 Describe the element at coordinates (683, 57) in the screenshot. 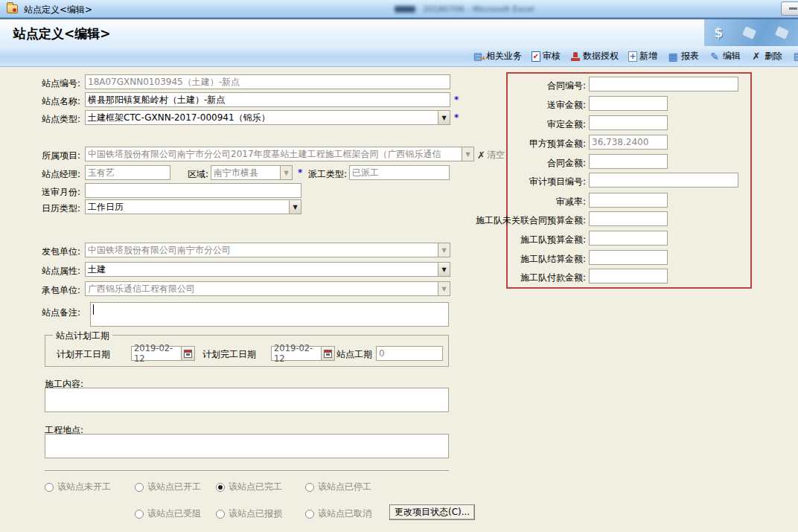

I see `report-button: ▦ 报表` at that location.